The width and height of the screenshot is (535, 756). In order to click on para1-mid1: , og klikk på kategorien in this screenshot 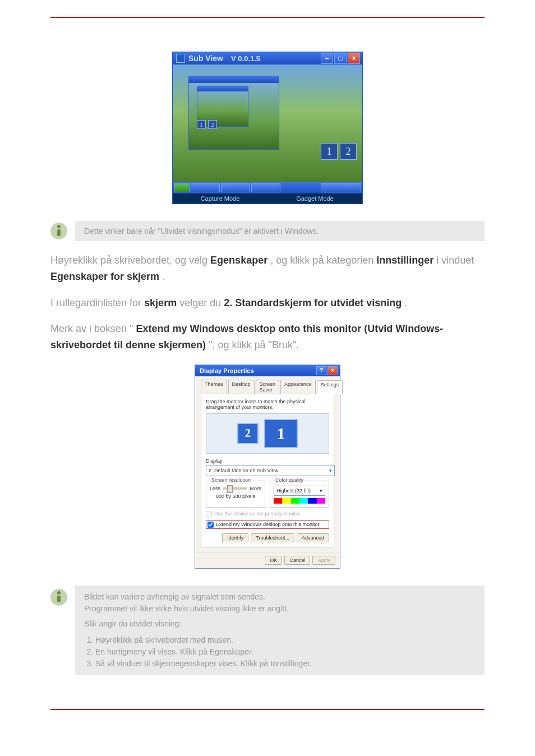, I will do `click(323, 260)`.